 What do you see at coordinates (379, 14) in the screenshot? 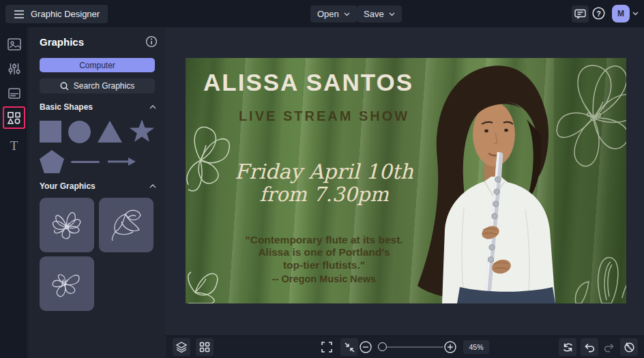
I see `save-button: Save` at bounding box center [379, 14].